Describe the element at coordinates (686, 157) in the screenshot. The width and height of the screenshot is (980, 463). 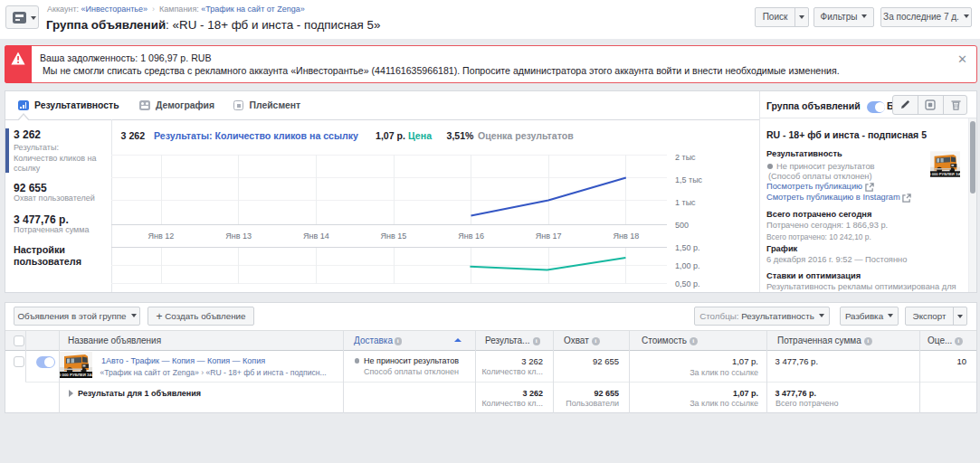
I see `svg-text: 2 тыс` at that location.